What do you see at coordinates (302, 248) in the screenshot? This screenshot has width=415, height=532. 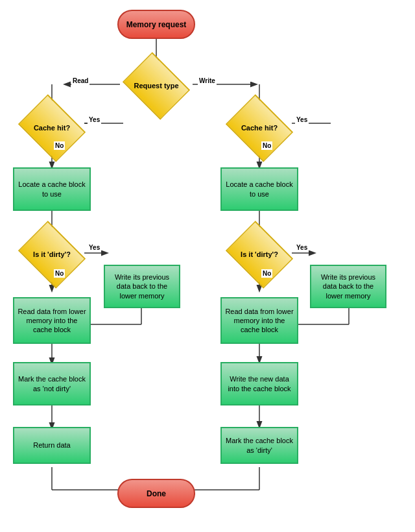 I see `yes-label-dirty-write: Yes` at bounding box center [302, 248].